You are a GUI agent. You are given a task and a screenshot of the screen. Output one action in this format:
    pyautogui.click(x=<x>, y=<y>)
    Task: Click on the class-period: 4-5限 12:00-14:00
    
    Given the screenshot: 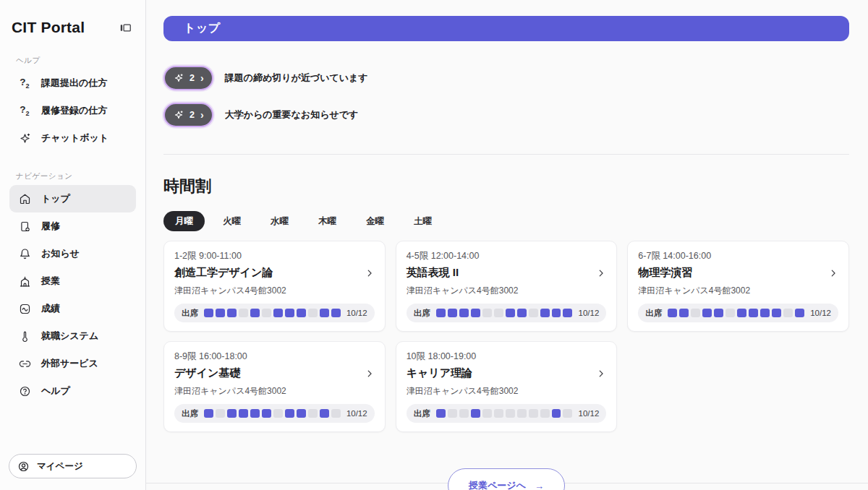 What is the action you would take?
    pyautogui.click(x=506, y=256)
    